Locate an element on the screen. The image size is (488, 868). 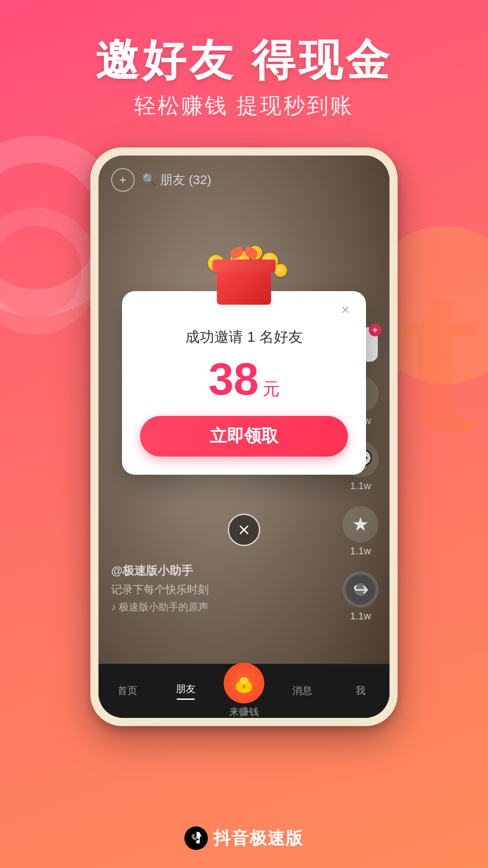
modal-amount-unit: 元 is located at coordinates (271, 389).